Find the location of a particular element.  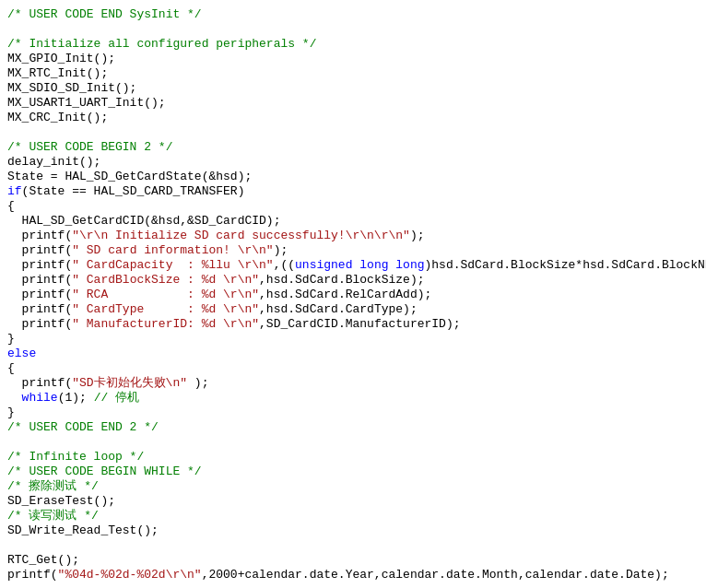

code-token: ,hsd.SdCard.CardType); is located at coordinates (338, 310).